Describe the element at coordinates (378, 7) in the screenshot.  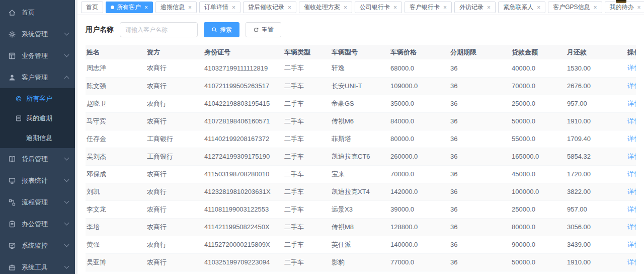
I see `tab-item: 公司银行卡×` at that location.